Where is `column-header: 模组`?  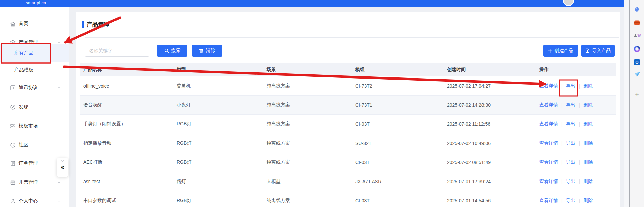 column-header: 模组 is located at coordinates (398, 70).